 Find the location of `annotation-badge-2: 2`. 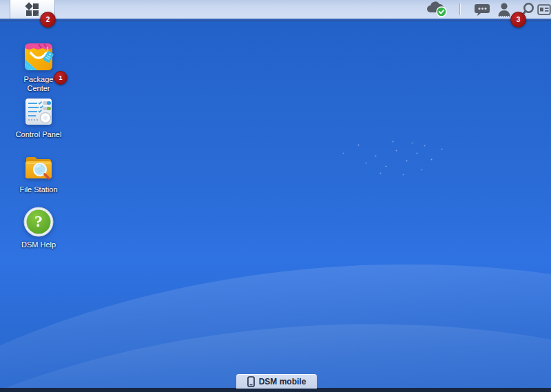

annotation-badge-2: 2 is located at coordinates (48, 19).